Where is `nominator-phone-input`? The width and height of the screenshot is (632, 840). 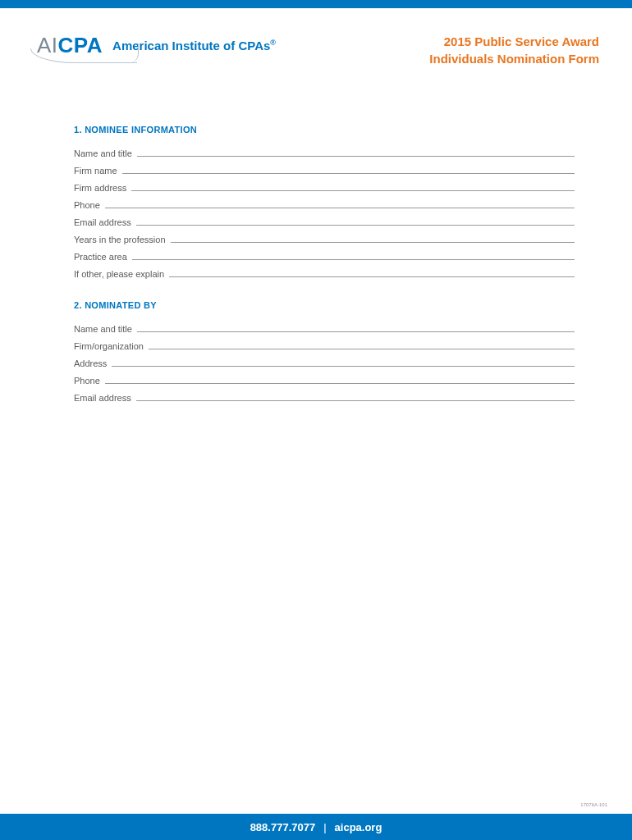 nominator-phone-input is located at coordinates (340, 379).